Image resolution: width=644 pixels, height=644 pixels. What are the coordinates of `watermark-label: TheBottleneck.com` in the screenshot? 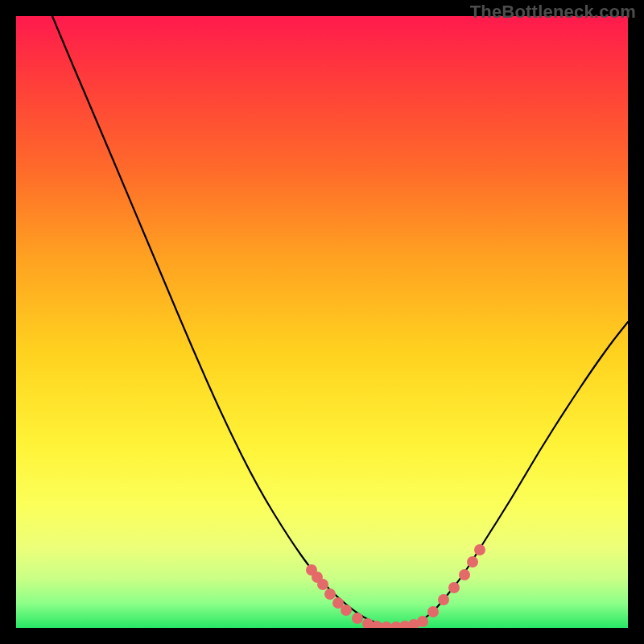 It's located at (553, 12).